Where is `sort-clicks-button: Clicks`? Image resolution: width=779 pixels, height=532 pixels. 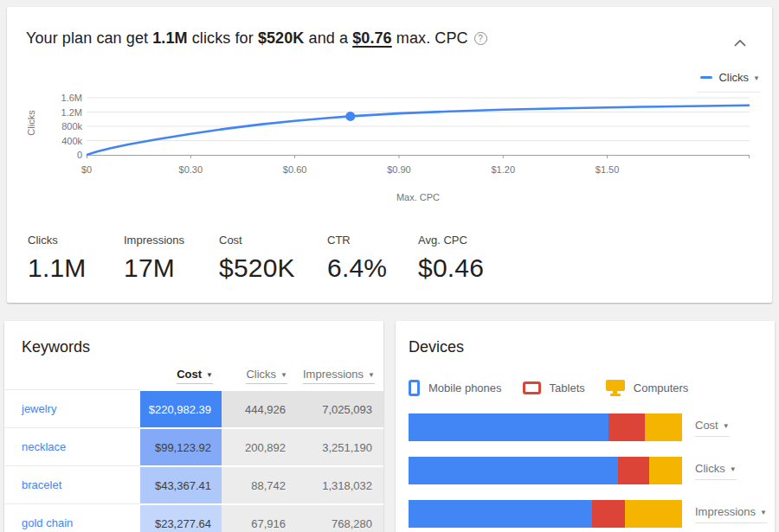
sort-clicks-button: Clicks is located at coordinates (267, 375).